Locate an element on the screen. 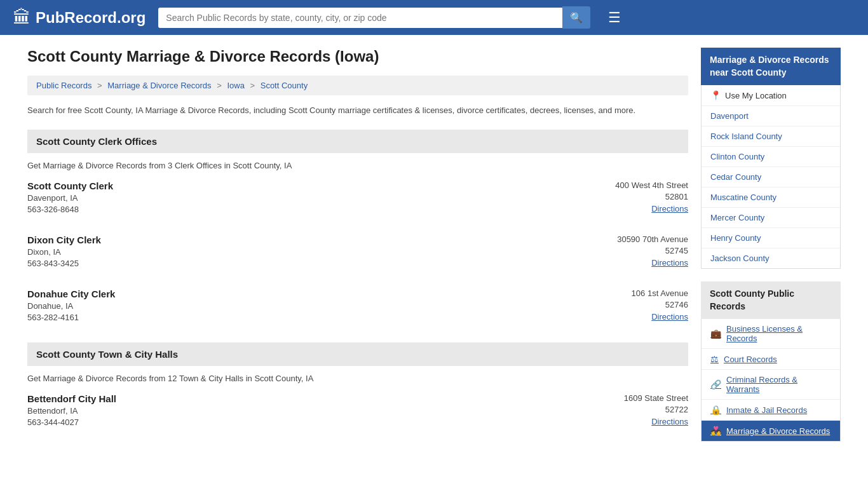 The width and height of the screenshot is (868, 488). record-right: 30590 70th Avenue 52745 Directions is located at coordinates (653, 252).